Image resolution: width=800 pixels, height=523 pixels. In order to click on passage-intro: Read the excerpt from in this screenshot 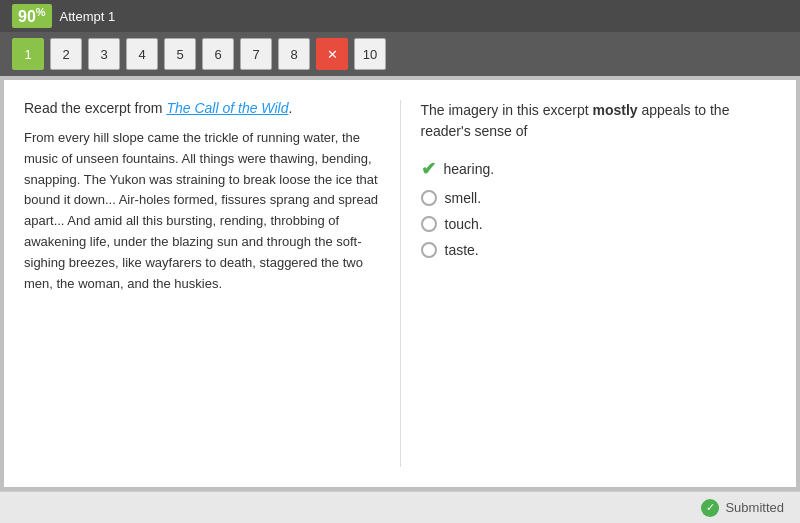, I will do `click(95, 108)`.